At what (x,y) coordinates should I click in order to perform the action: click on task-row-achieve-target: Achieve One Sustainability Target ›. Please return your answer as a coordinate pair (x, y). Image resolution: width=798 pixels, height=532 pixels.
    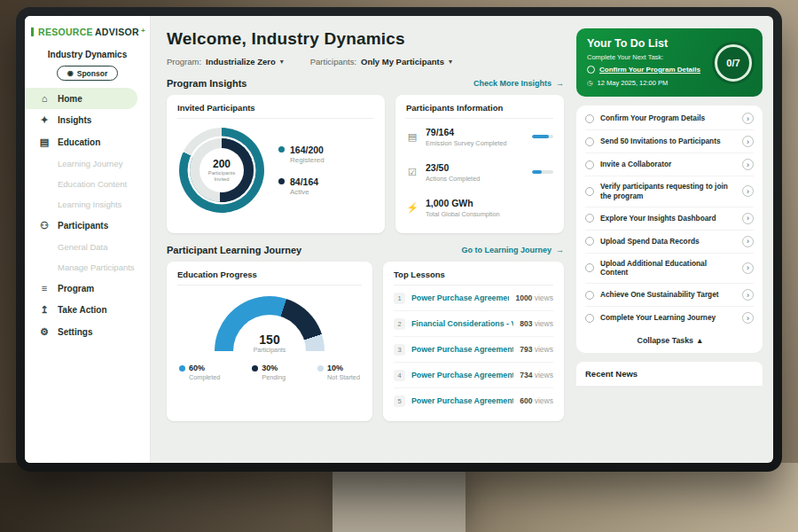
    Looking at the image, I should click on (669, 295).